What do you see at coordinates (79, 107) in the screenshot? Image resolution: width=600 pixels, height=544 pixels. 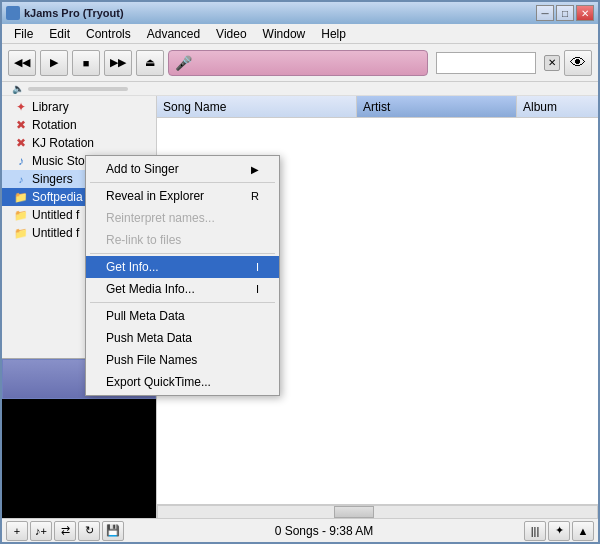 I see `sidebar-item-library: ✦ Library` at bounding box center [79, 107].